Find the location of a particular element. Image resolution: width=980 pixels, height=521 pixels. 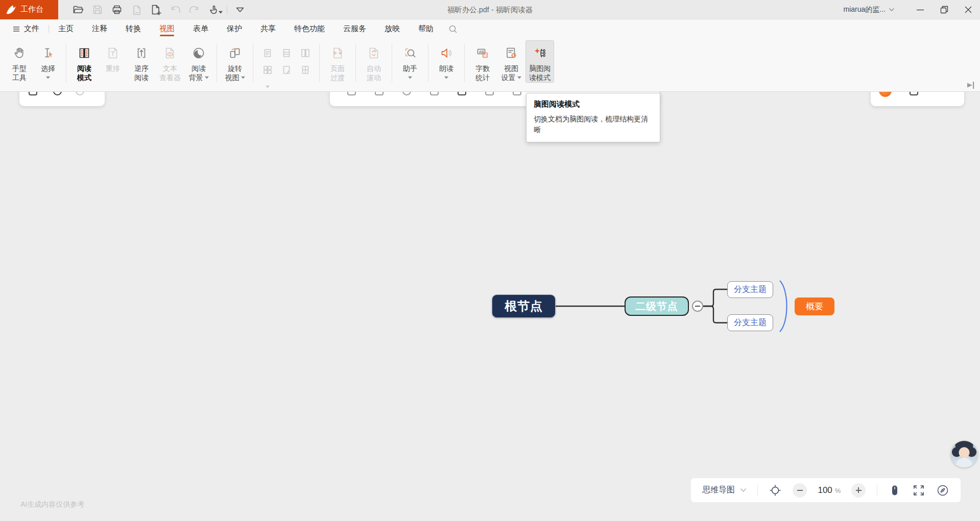

avatar is located at coordinates (964, 454).